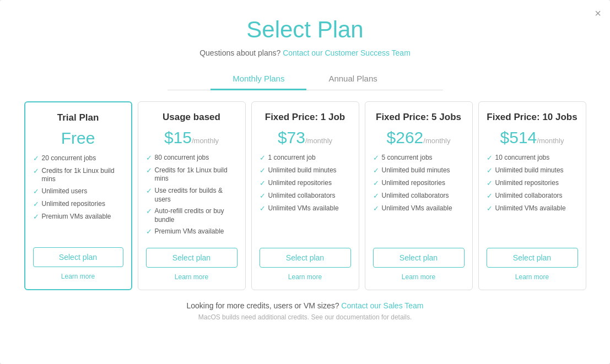 The width and height of the screenshot is (610, 364). What do you see at coordinates (78, 159) in the screenshot?
I see `list-item: ✓20 concurrent jobs` at bounding box center [78, 159].